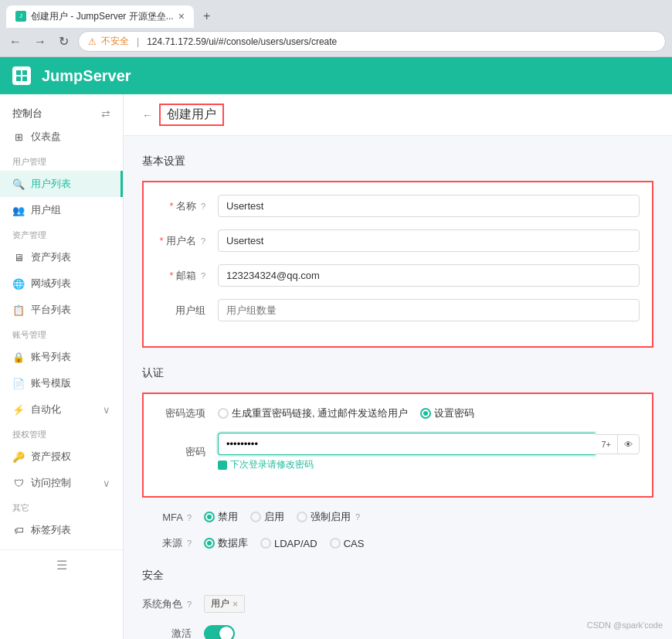  What do you see at coordinates (219, 632) in the screenshot?
I see `active-toggle` at bounding box center [219, 632].